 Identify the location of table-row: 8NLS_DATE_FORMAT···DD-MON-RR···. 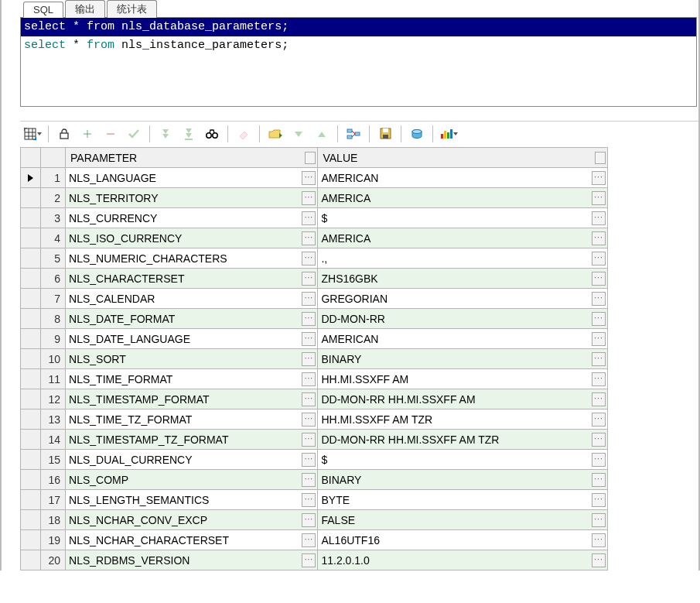
(314, 319).